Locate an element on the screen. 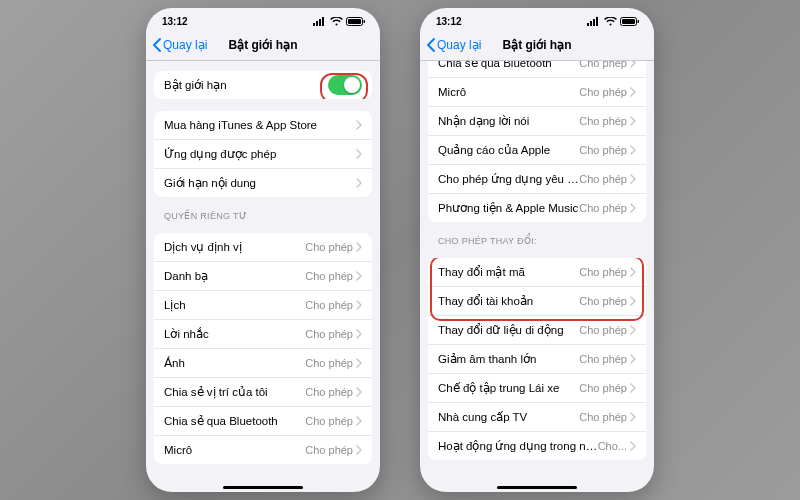 The width and height of the screenshot is (800, 500). row-thay-o-i-ta-i-khoa-n: Thay đổi tài khoảnCho phép is located at coordinates (537, 300).